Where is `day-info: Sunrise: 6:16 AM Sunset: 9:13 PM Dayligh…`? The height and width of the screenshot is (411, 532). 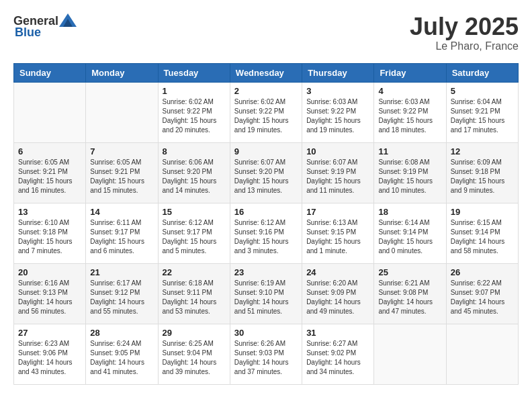 day-info: Sunrise: 6:16 AM Sunset: 9:13 PM Dayligh… is located at coordinates (50, 298).